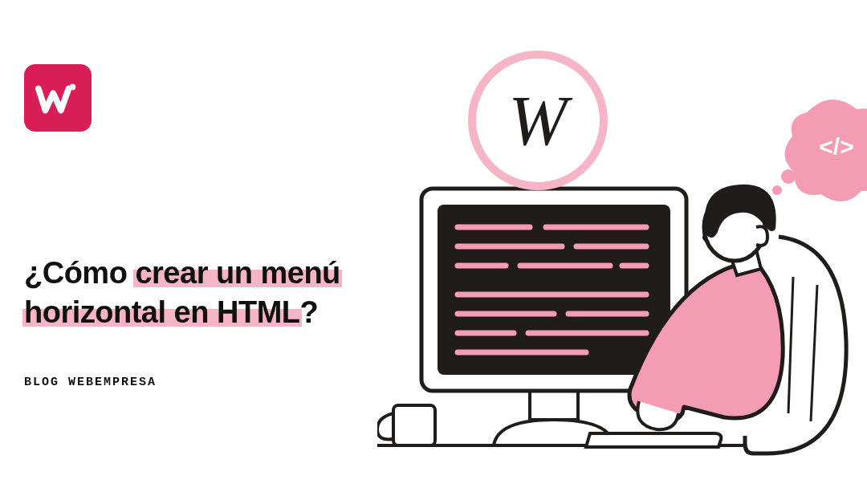  I want to click on headline-highlight-2: horizontal en HTML, so click(162, 312).